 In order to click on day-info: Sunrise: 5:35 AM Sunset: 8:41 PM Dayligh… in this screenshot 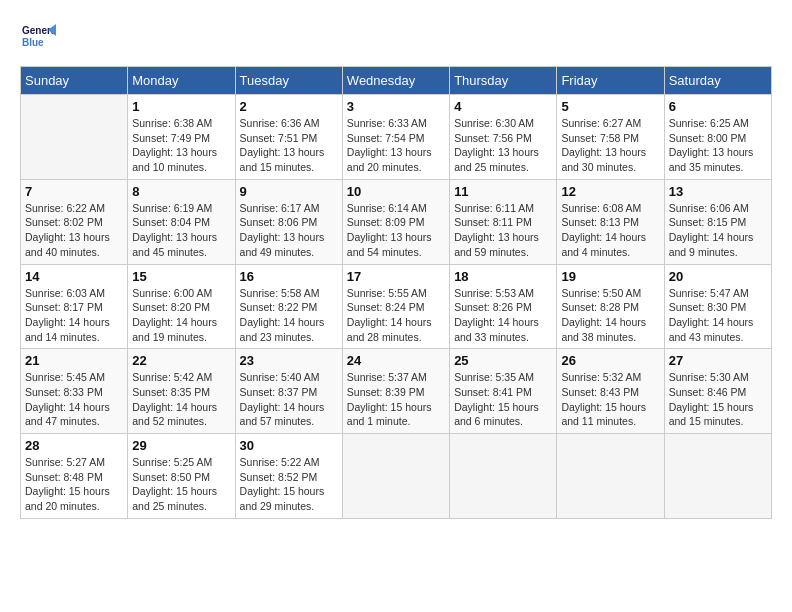, I will do `click(503, 400)`.